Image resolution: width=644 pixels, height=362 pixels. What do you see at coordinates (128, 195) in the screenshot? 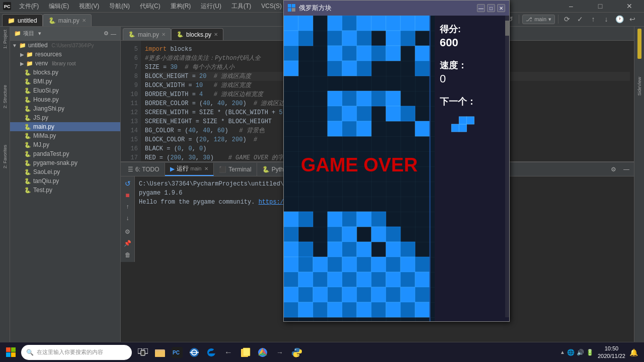
I see `stop-run-button: ■` at bounding box center [128, 195].